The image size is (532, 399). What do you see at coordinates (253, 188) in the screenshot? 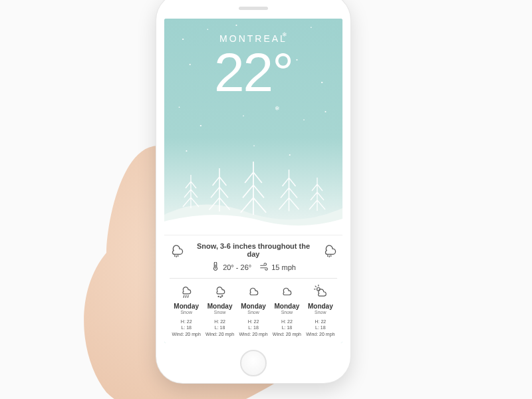
I see `winter-scene-illustration` at bounding box center [253, 188].